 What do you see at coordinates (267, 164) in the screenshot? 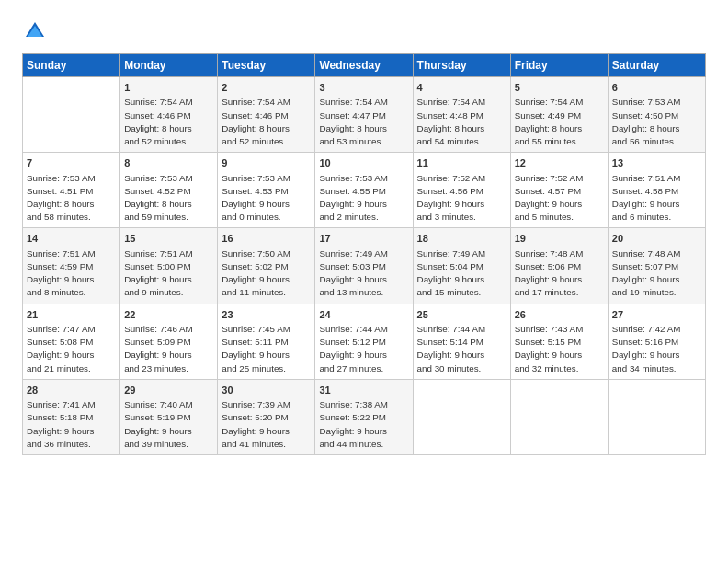
I see `day-number: 9` at bounding box center [267, 164].